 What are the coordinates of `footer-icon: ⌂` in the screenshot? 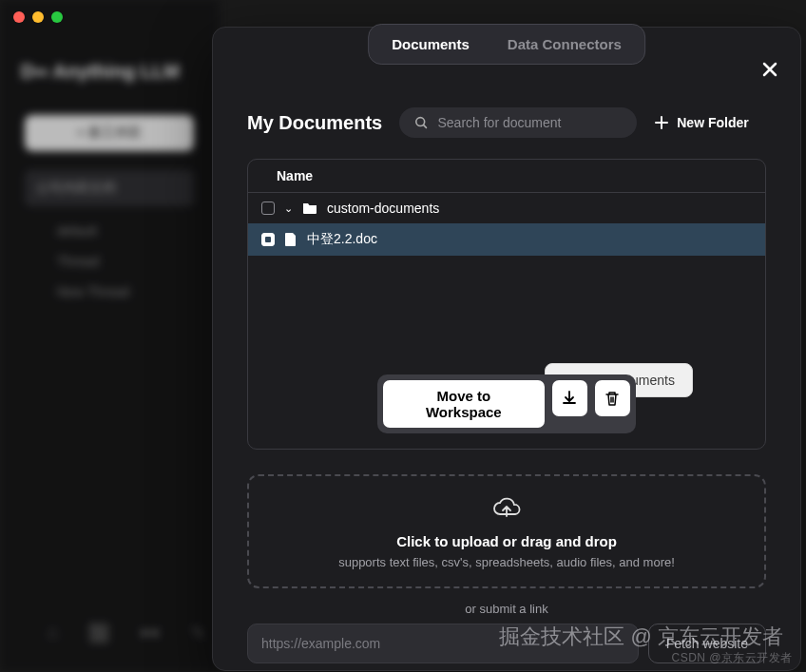 It's located at (53, 633).